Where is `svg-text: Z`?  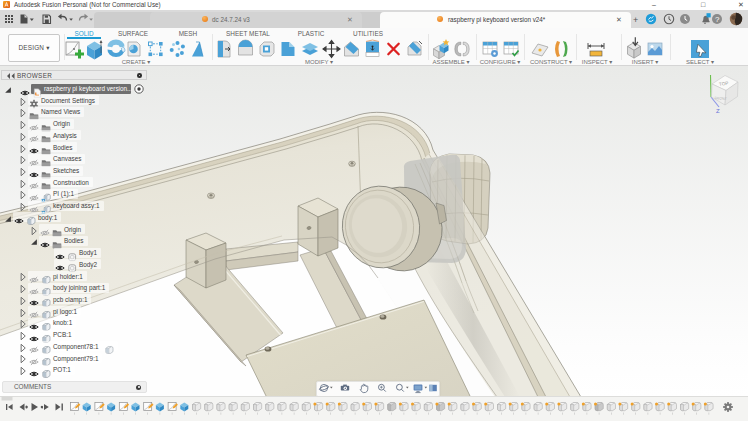 svg-text: Z is located at coordinates (718, 111).